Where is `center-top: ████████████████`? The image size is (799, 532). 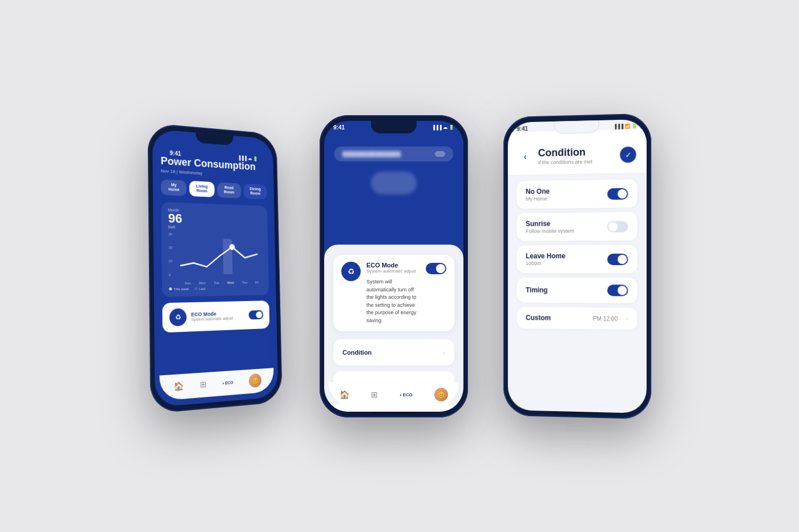 center-top: ████████████████ is located at coordinates (394, 188).